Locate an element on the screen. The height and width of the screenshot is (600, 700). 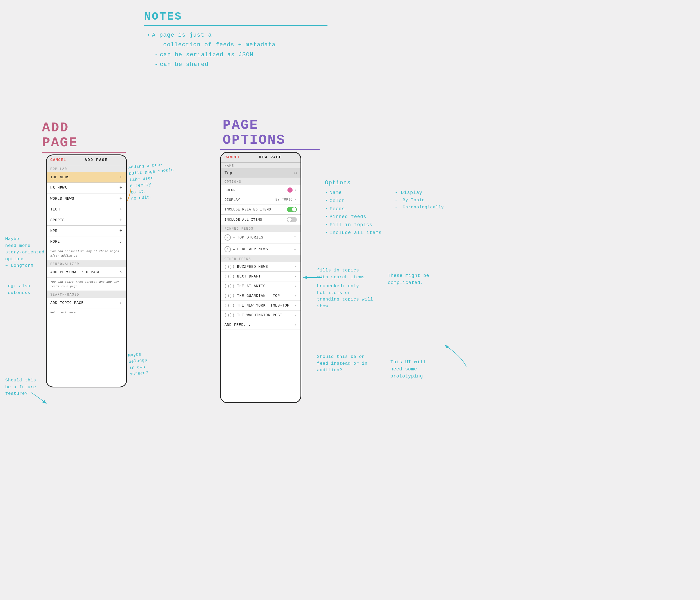
include-all-knob is located at coordinates (290, 219).